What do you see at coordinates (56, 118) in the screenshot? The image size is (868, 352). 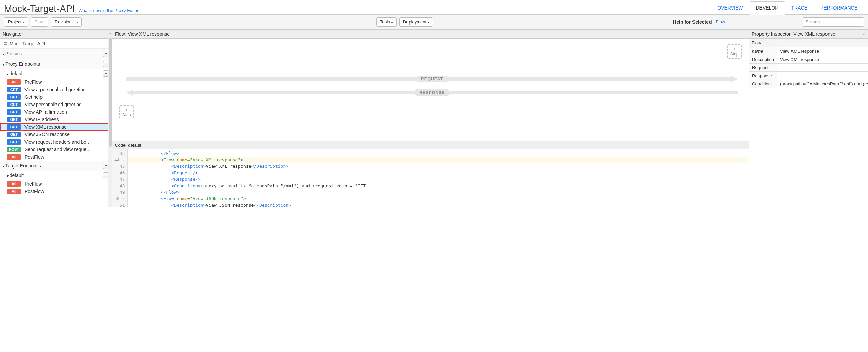 I see `navigator-panel: Navigator ‹‹ Mock-Target-API Policies + …` at bounding box center [56, 118].